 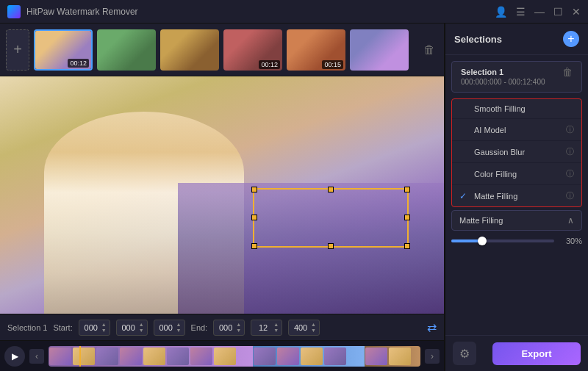 I want to click on ai-info-icon: ⓘ, so click(x=570, y=129).